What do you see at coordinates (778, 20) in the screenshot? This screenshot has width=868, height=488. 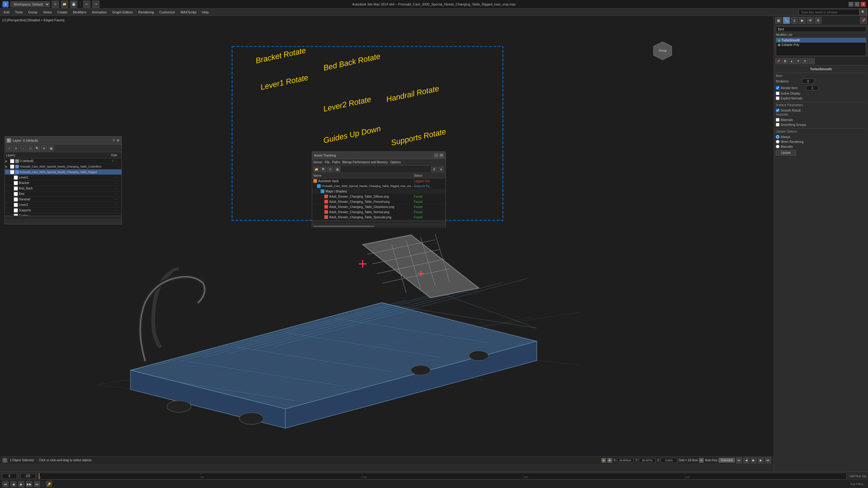 I see `rp-icon-display: ▦` at bounding box center [778, 20].